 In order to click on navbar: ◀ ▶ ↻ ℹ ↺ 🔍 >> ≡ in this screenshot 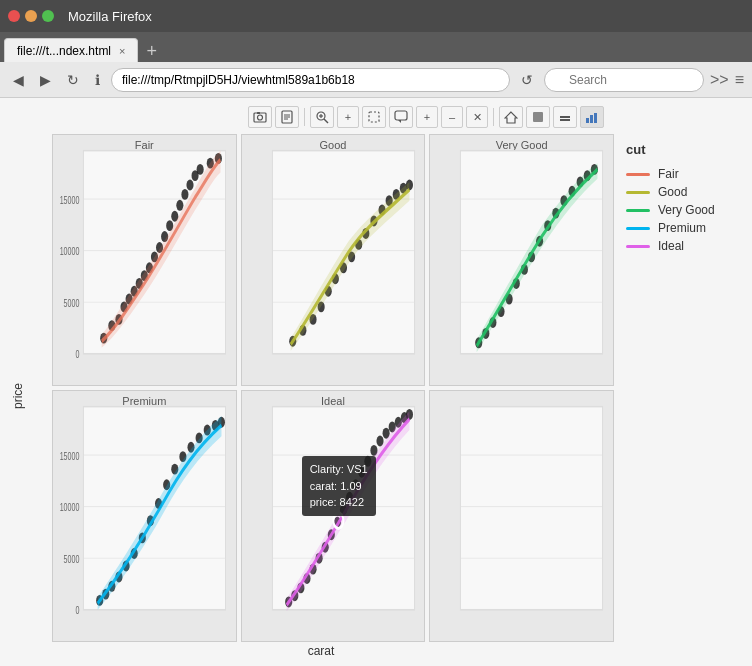, I will do `click(376, 80)`.